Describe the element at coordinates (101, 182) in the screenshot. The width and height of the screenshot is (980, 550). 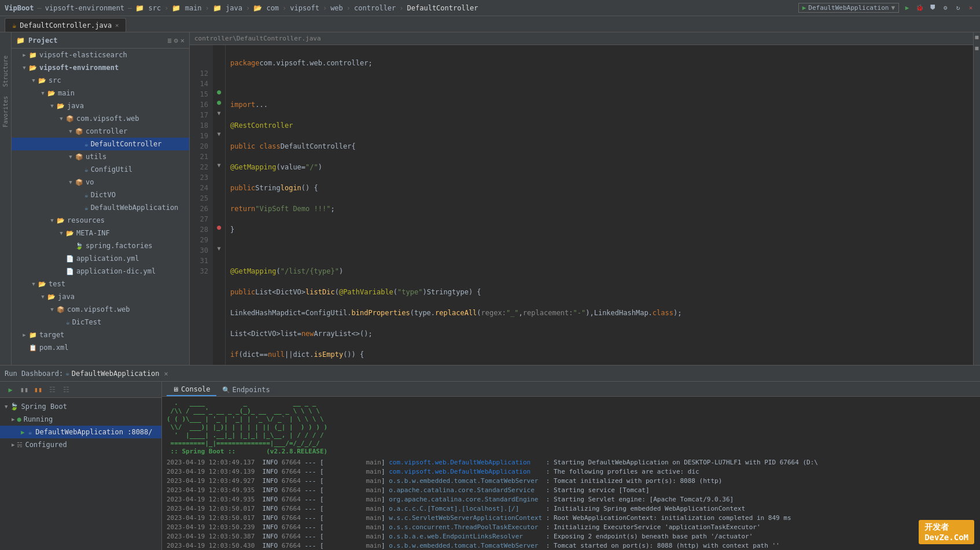
I see `sidebar-item-vo-pkg: ▼ 📦 vo` at that location.